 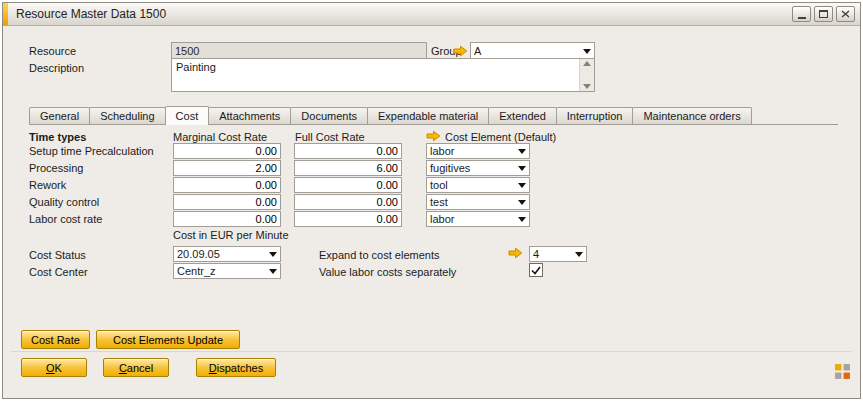 What do you see at coordinates (220, 271) in the screenshot?
I see `cost-center-value: Centr_z` at bounding box center [220, 271].